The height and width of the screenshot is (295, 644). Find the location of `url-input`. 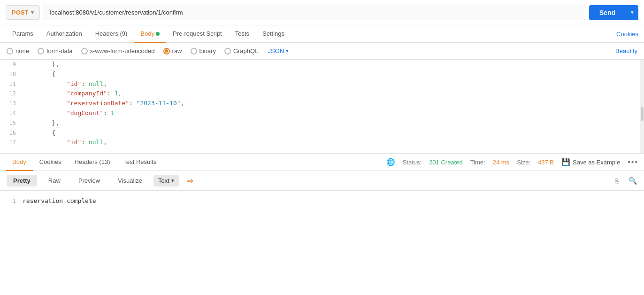

url-input is located at coordinates (314, 12).